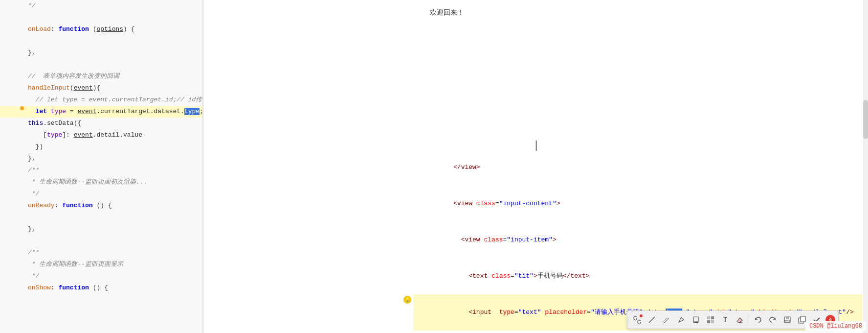 The height and width of the screenshot is (333, 868). Describe the element at coordinates (101, 112) in the screenshot. I see `highlighted-line: let type = event.currentTarget.dataset.t…` at that location.